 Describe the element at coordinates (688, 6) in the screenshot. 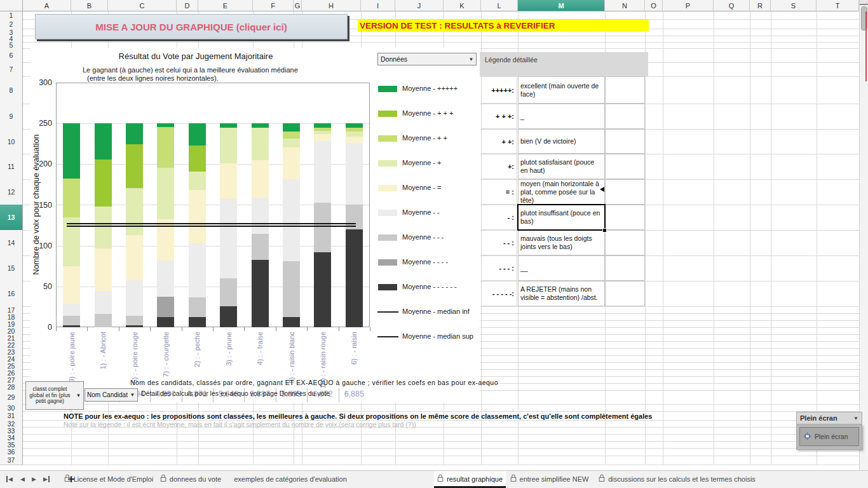

I see `column-header-P: P` at that location.